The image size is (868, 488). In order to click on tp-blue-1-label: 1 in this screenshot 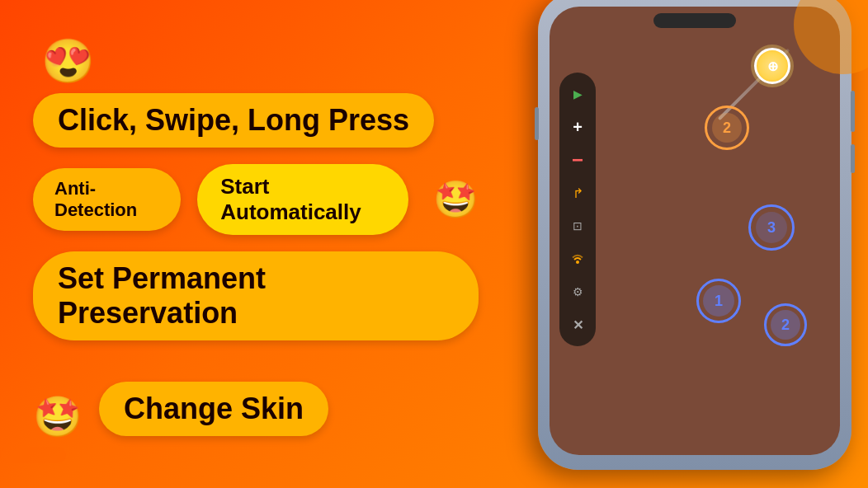, I will do `click(719, 302)`.